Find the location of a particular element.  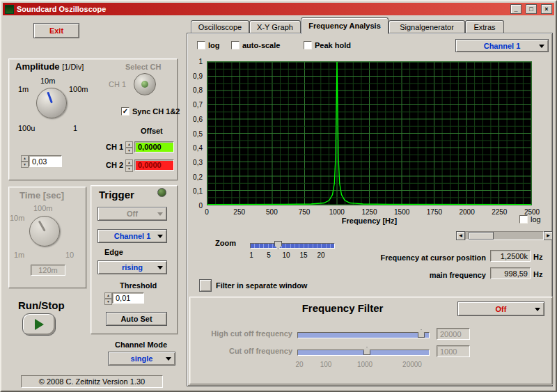

maximize-button: □ is located at coordinates (531, 9).